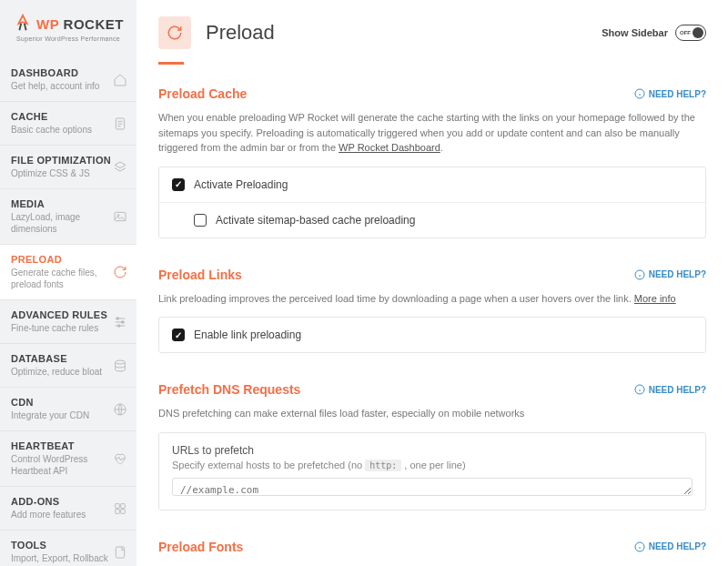  Describe the element at coordinates (68, 73) in the screenshot. I see `menu-title: DASHBOARD` at that location.